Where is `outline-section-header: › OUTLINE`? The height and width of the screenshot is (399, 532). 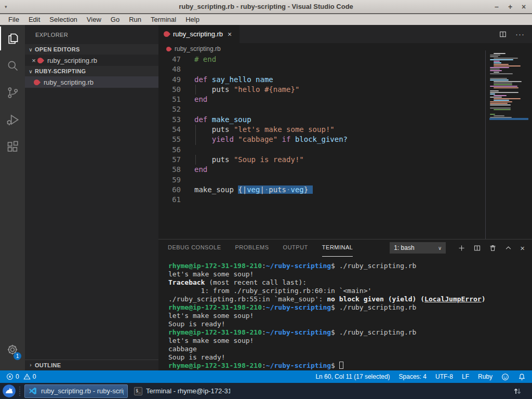
outline-section-header: › OUTLINE is located at coordinates (91, 365).